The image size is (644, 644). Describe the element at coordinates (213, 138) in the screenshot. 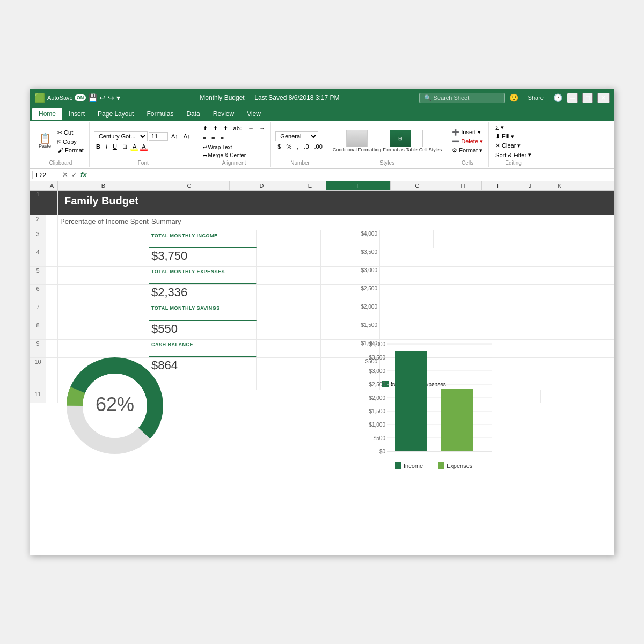

I see `align-center-button: ≡` at that location.